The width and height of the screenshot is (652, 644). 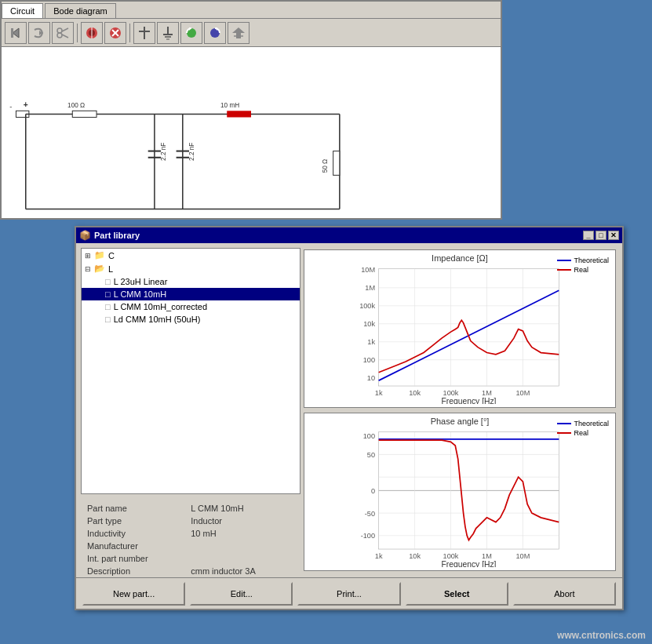 I want to click on expand-icon-C: ⊞, so click(x=88, y=256).